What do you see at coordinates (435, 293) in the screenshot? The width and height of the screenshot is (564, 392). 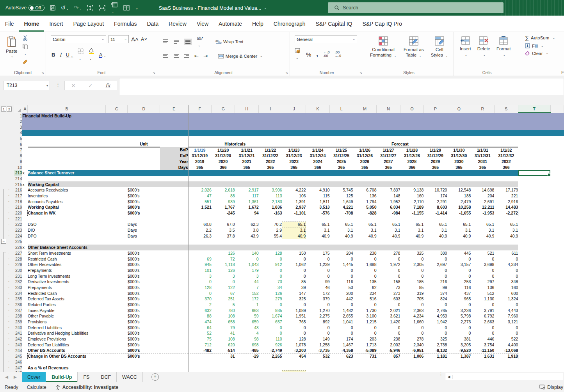 I see `fc-value-cell: 374` at bounding box center [435, 293].